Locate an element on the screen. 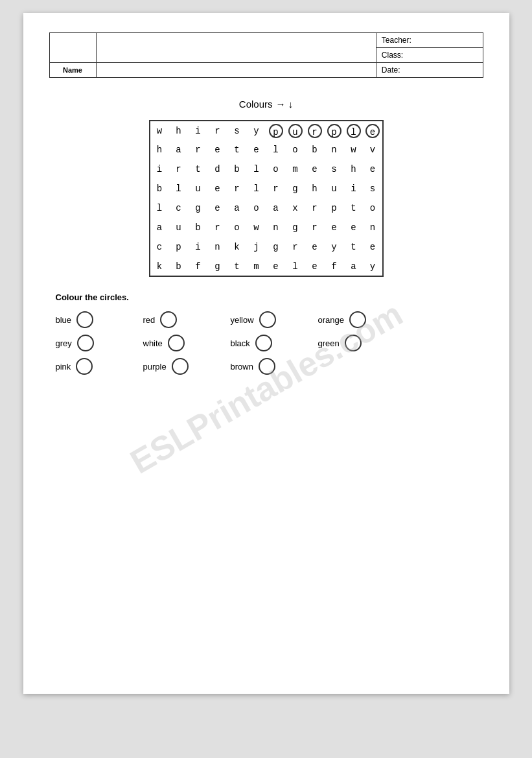 Image resolution: width=532 pixels, height=758 pixels. class-label: Class: is located at coordinates (429, 56).